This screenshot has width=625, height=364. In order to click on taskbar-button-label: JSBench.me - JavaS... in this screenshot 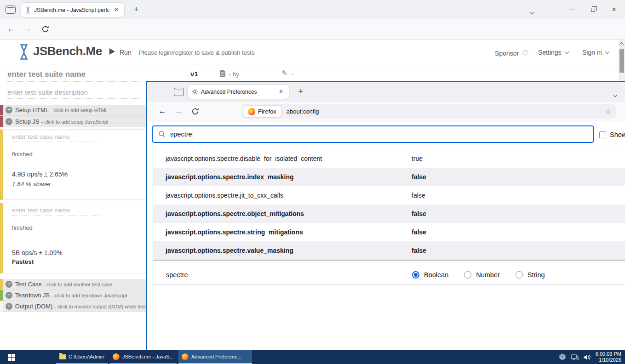, I will do `click(148, 357)`.